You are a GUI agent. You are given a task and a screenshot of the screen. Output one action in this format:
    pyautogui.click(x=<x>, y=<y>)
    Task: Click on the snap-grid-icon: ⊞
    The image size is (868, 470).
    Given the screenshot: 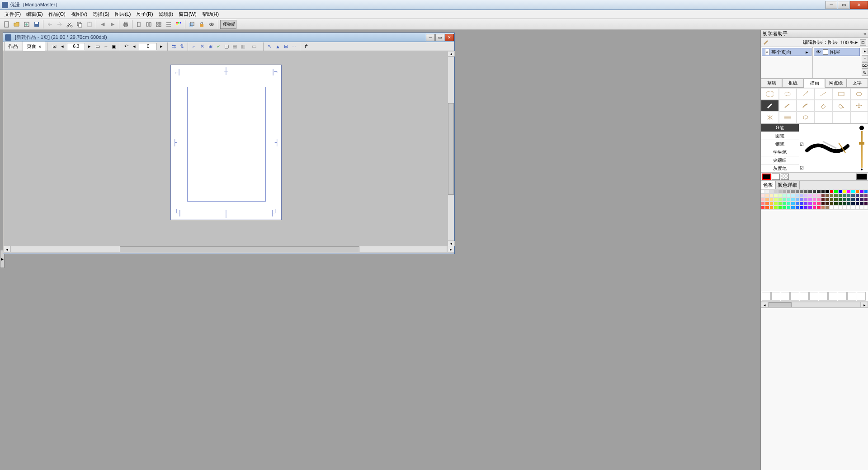 What is the action you would take?
    pyautogui.click(x=286, y=47)
    